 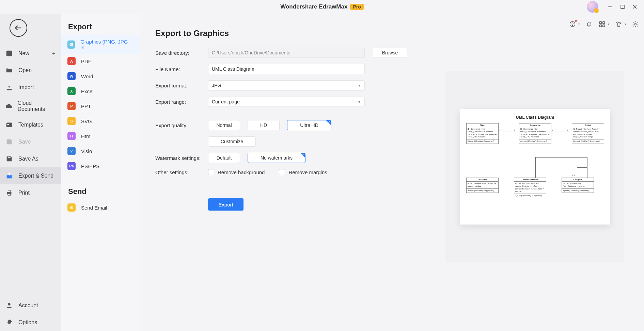 I want to click on mail-icon: ✉, so click(x=72, y=208).